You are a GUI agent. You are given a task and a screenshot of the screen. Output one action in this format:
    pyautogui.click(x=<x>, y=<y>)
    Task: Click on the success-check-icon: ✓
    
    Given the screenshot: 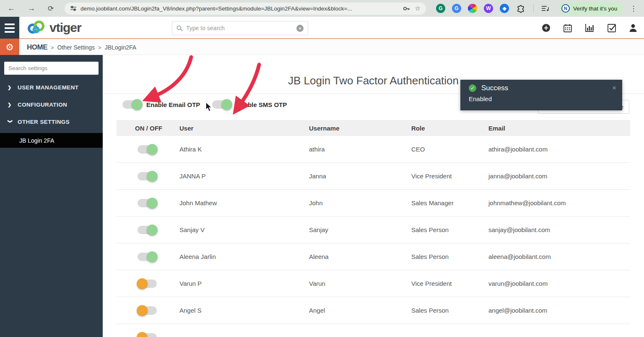 What is the action you would take?
    pyautogui.click(x=473, y=88)
    